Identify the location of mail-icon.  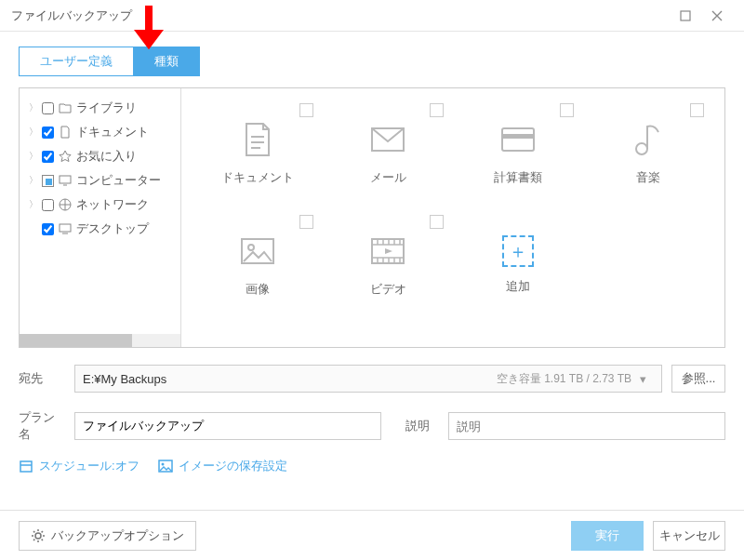
(388, 140).